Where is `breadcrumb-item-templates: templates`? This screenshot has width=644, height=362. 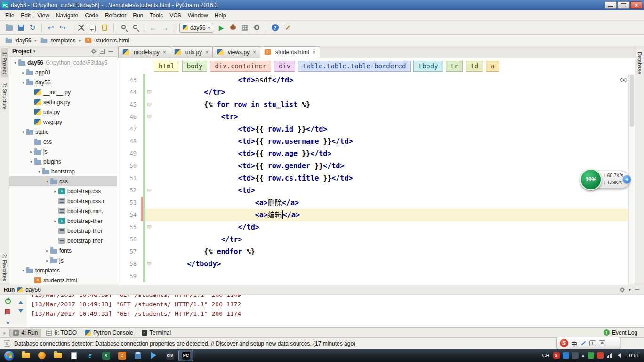 breadcrumb-item-templates: templates is located at coordinates (58, 41).